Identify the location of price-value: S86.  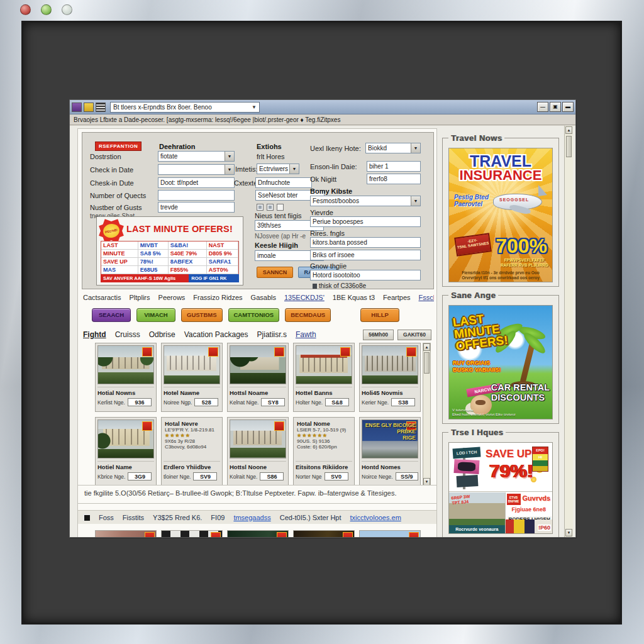
(272, 477).